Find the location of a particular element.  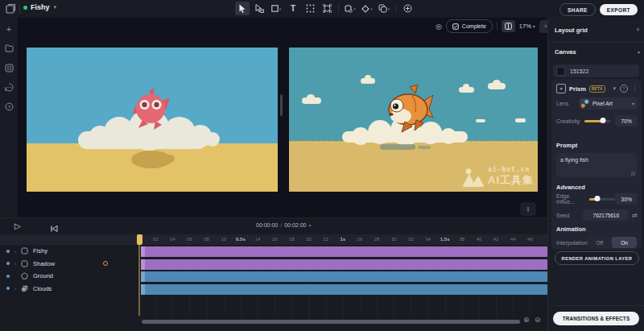

folder-icon is located at coordinates (9, 48).